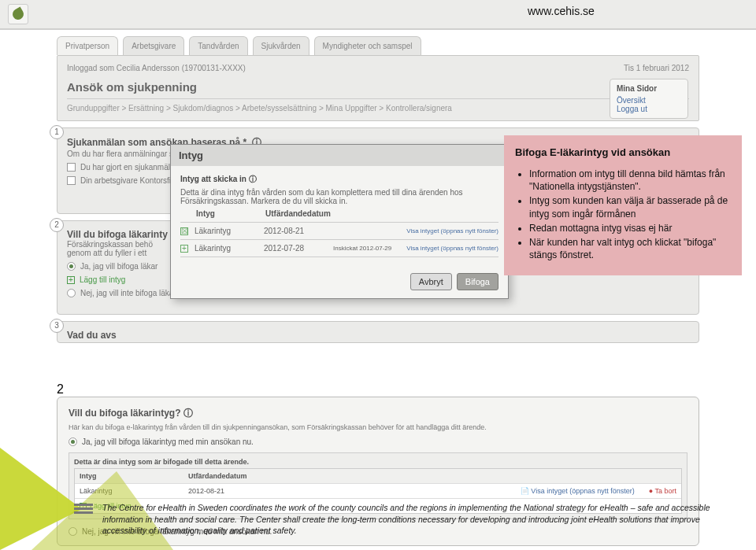  Describe the element at coordinates (57, 326) in the screenshot. I see `section-number-3: 3` at that location.